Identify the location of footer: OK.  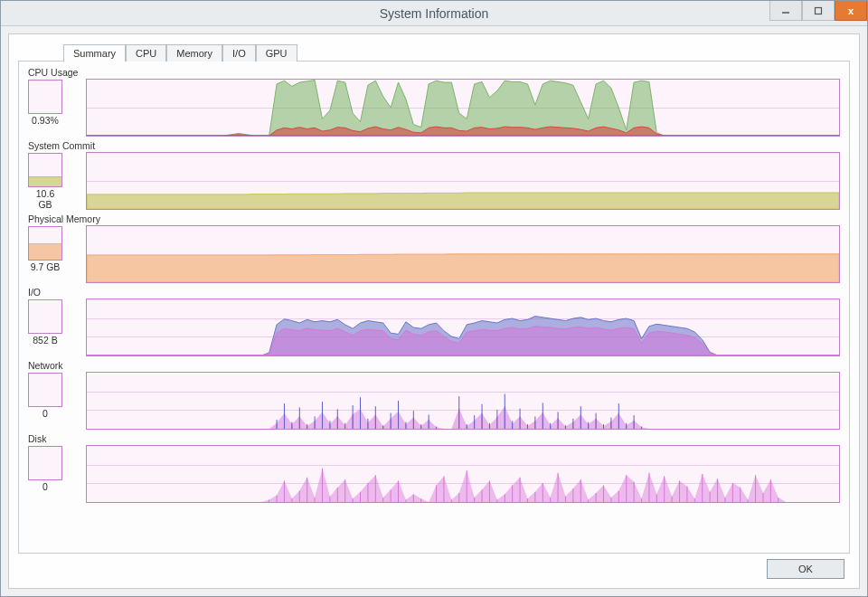
(434, 566).